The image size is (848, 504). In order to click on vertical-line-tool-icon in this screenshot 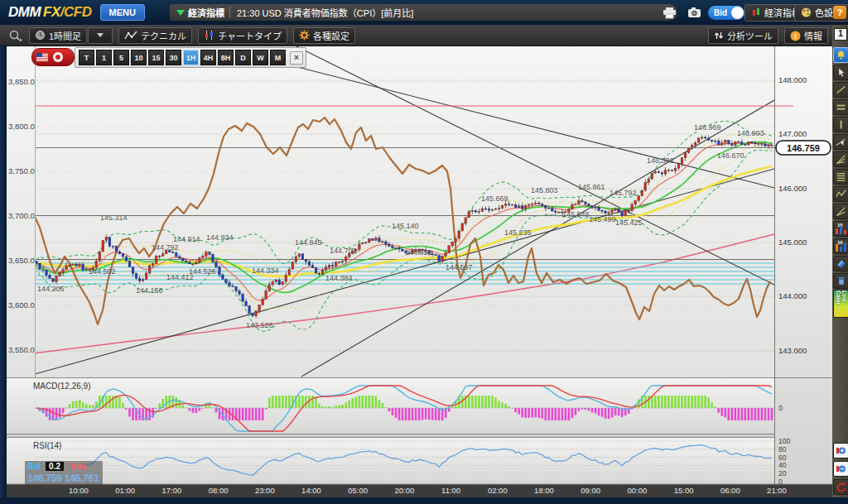, I will do `click(841, 124)`.